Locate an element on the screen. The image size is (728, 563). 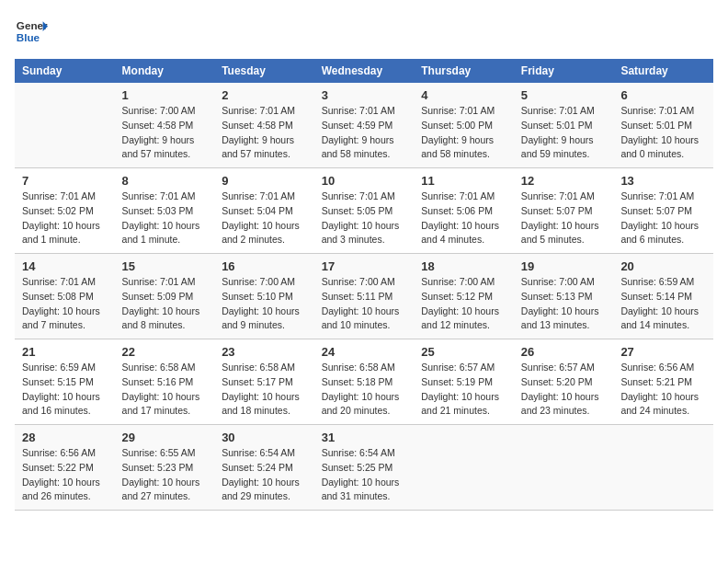
calendar-week-row: 28Sunrise: 6:56 AMSunset: 5:22 PMDayligh… is located at coordinates (364, 467).